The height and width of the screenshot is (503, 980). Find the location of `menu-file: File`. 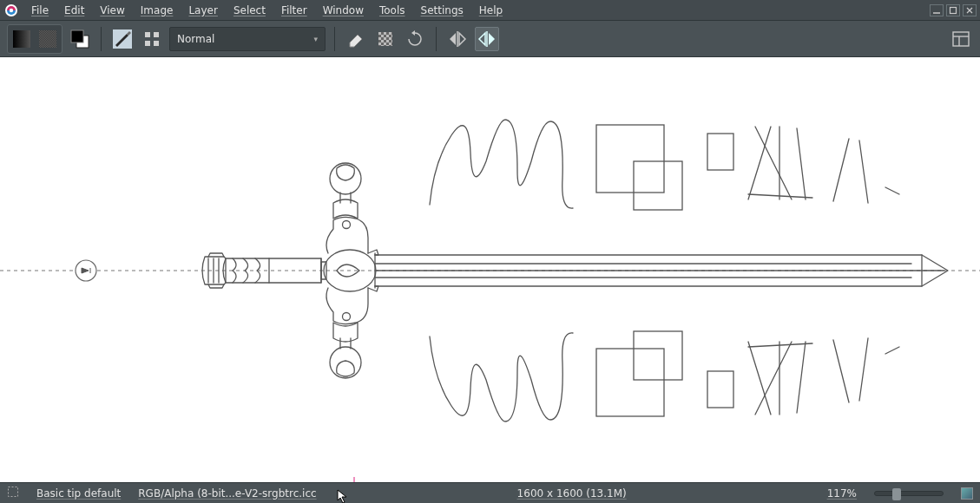

menu-file: File is located at coordinates (40, 10).